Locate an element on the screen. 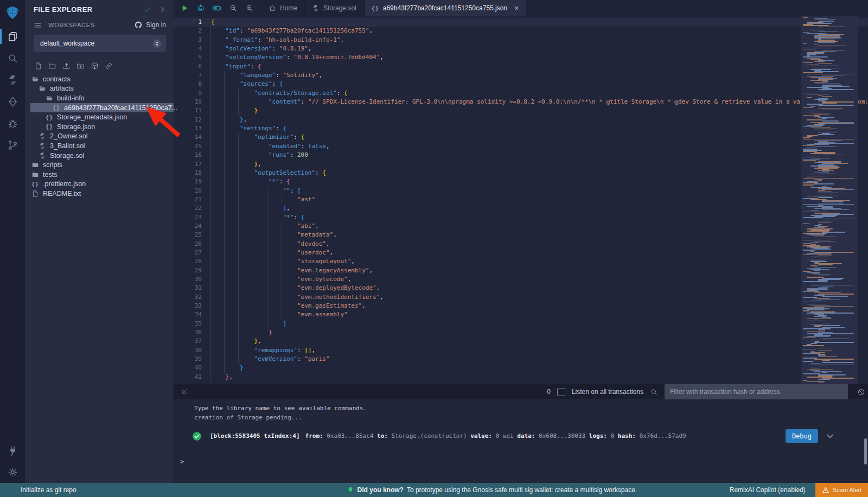 The image size is (868, 497). search-icon is located at coordinates (12, 58).